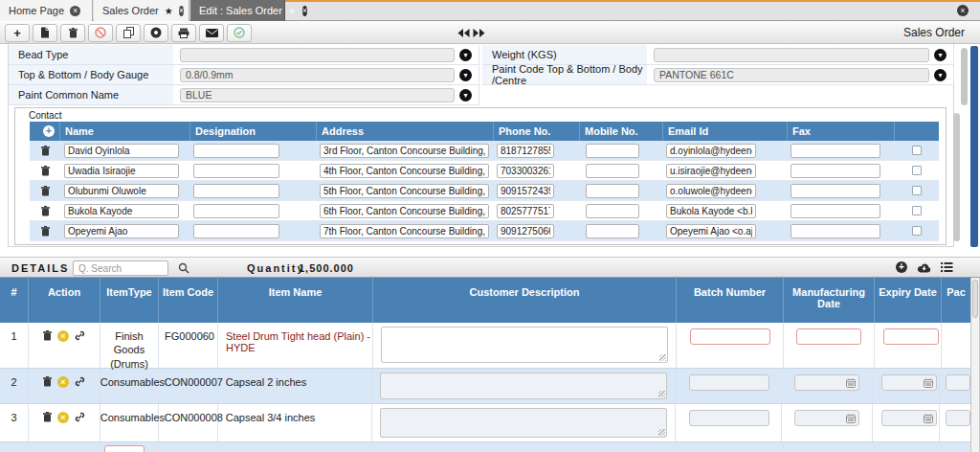  What do you see at coordinates (17, 33) in the screenshot?
I see `new-button: +` at bounding box center [17, 33].